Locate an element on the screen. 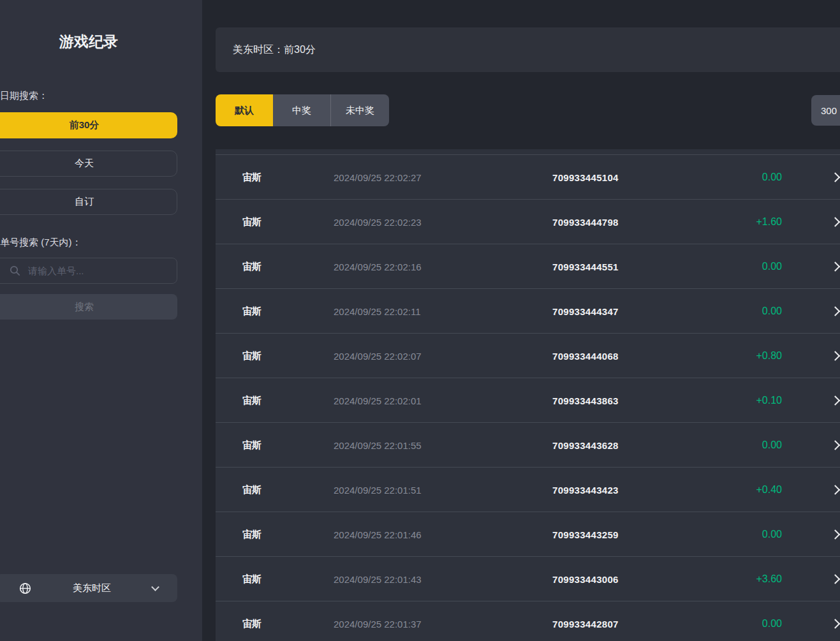 This screenshot has height=641, width=840. bet-time: 2024/09/25 22:02:23 is located at coordinates (378, 222).